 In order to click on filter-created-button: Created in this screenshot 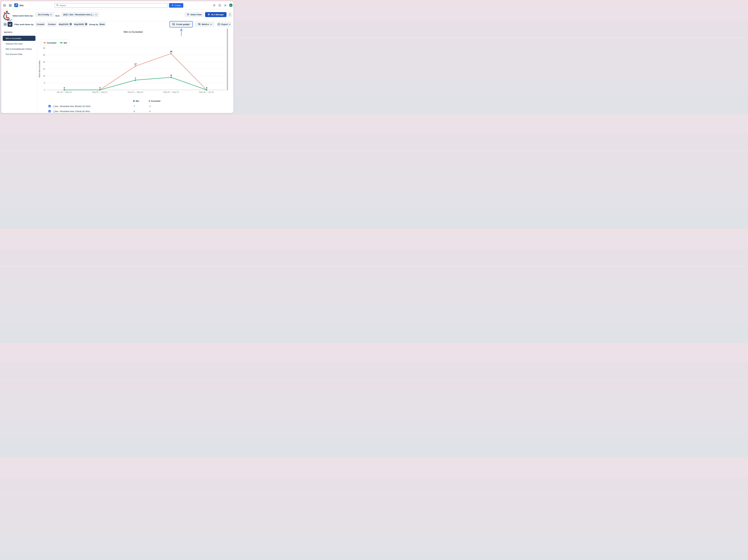, I will do `click(41, 24)`.